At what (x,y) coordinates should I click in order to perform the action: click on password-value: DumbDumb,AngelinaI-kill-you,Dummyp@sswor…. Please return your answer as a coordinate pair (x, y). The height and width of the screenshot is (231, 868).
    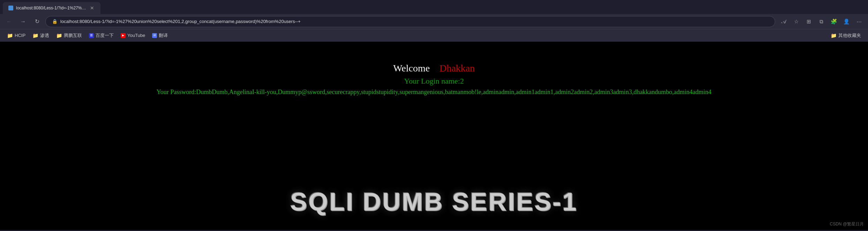
    Looking at the image, I should click on (454, 92).